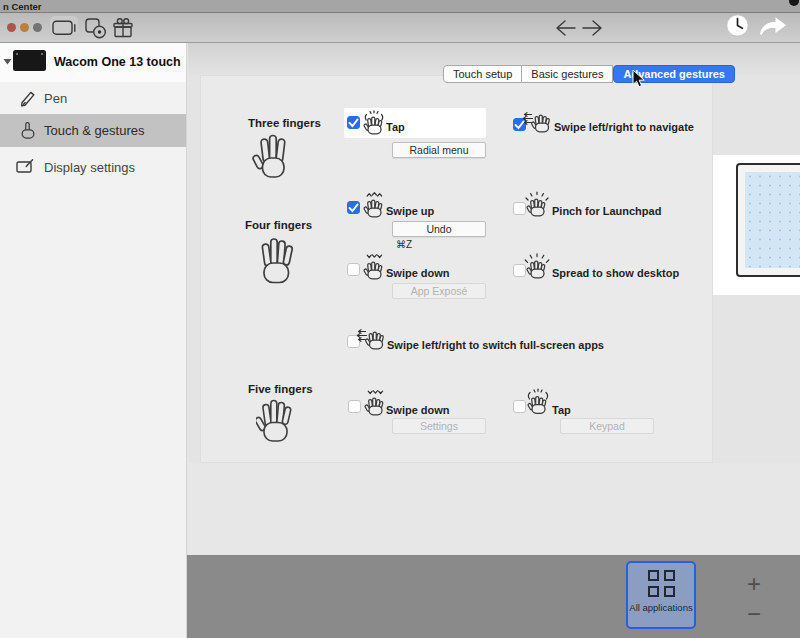  What do you see at coordinates (494, 596) in the screenshot?
I see `application-bar` at bounding box center [494, 596].